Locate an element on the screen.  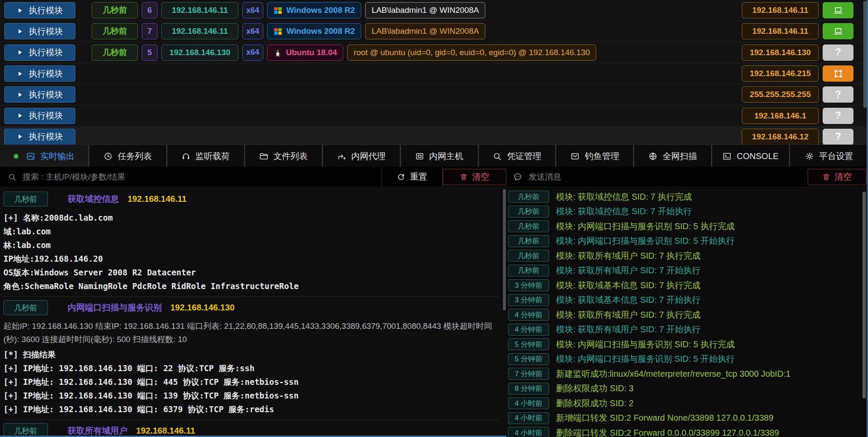
tab-intranet-hosts: 内网主机 is located at coordinates (440, 156).